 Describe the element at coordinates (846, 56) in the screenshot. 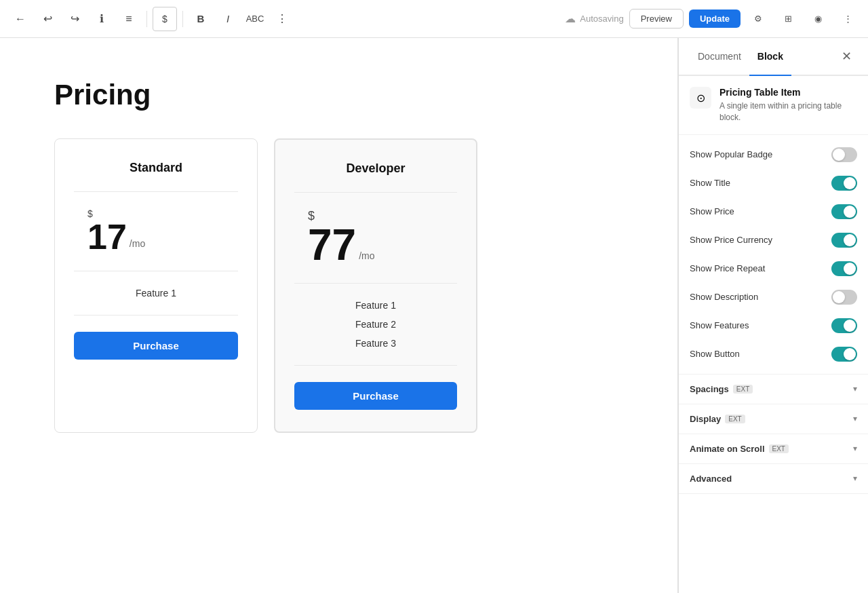

I see `panel-close-button: ✕` at that location.